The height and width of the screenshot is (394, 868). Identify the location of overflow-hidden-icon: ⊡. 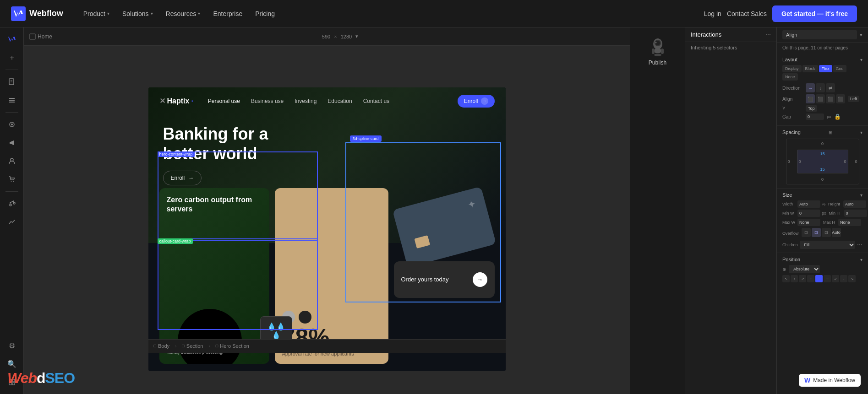
(816, 232).